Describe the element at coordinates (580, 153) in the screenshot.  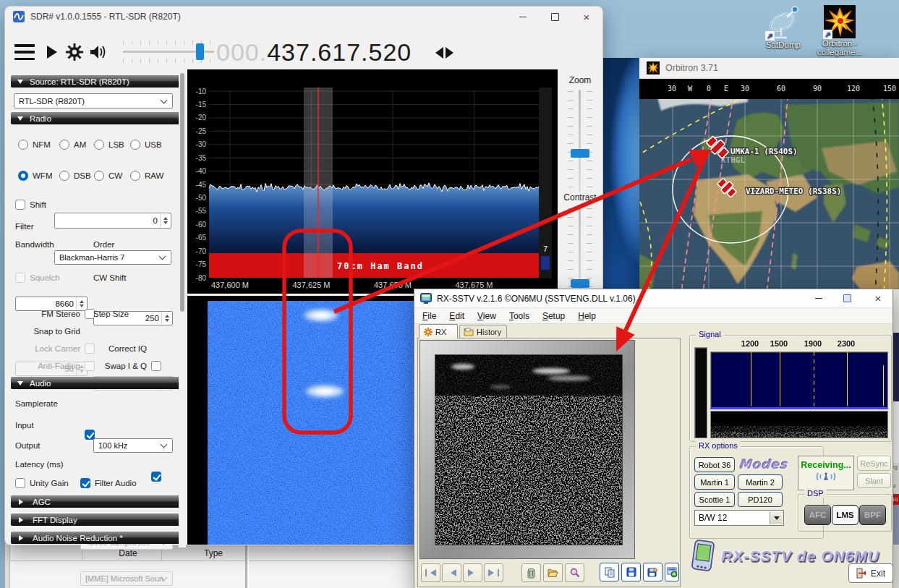
I see `zoom-slider-thumb` at that location.